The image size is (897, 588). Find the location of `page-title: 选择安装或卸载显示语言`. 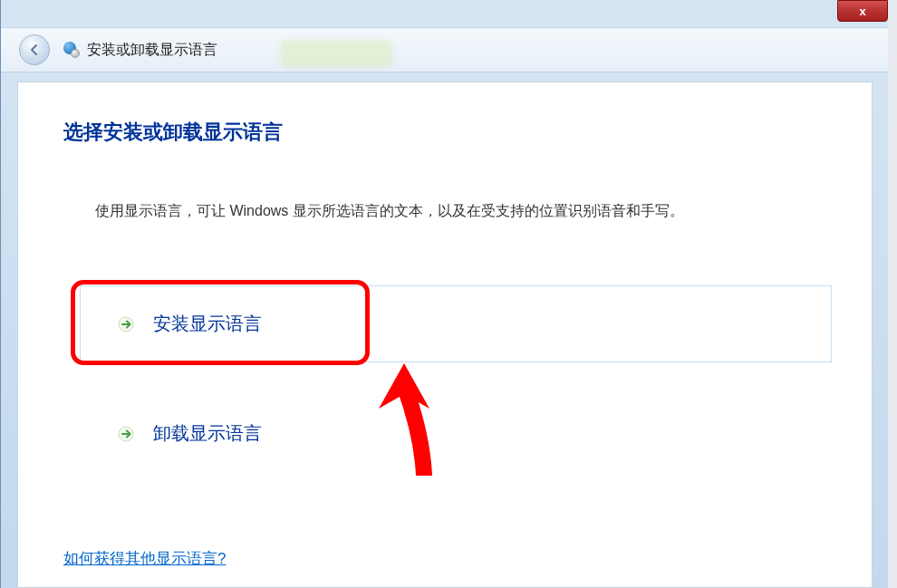

page-title: 选择安装或卸载显示语言 is located at coordinates (445, 114).